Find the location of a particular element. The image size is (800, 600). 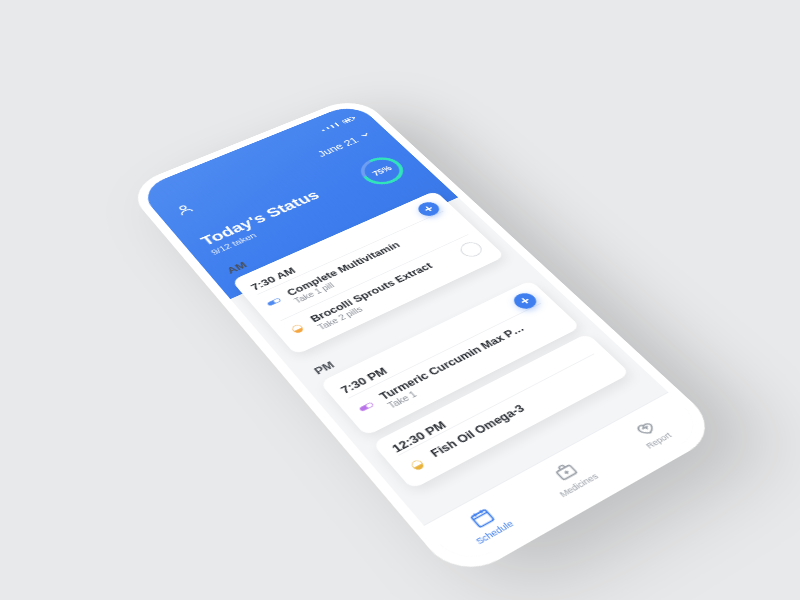

mark-taken-button is located at coordinates (471, 250).